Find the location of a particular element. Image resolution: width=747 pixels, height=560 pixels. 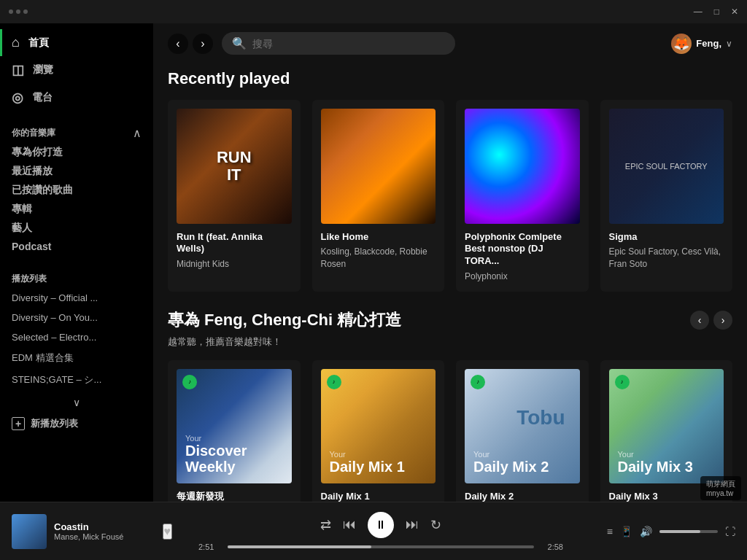

sidebar-item-made-for-you: 專為你打造 is located at coordinates (77, 152).